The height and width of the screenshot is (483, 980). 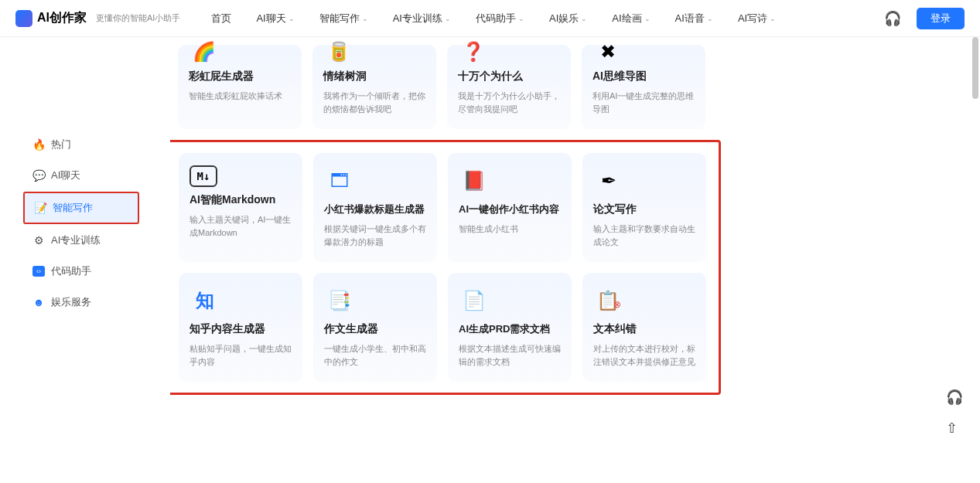 I want to click on card-zhihu: 知 知乎内容生成器 粘贴知乎问题，一键生成知乎内容, so click(x=241, y=328).